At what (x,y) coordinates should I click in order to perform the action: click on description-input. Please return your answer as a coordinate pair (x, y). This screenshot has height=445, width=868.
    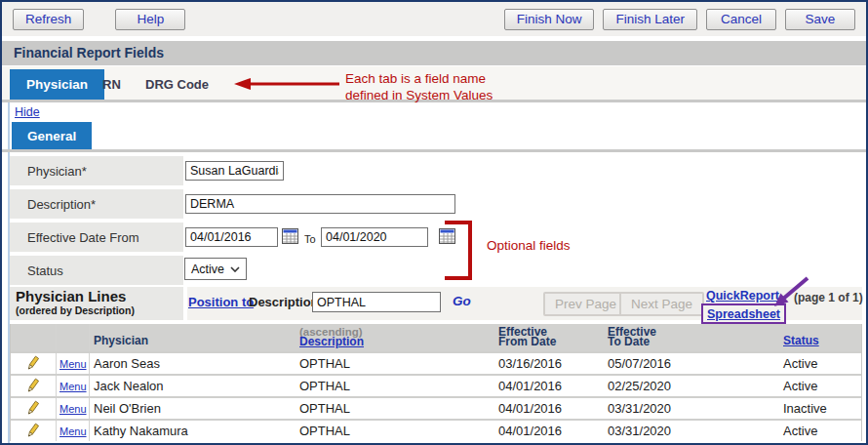
    Looking at the image, I should click on (320, 204).